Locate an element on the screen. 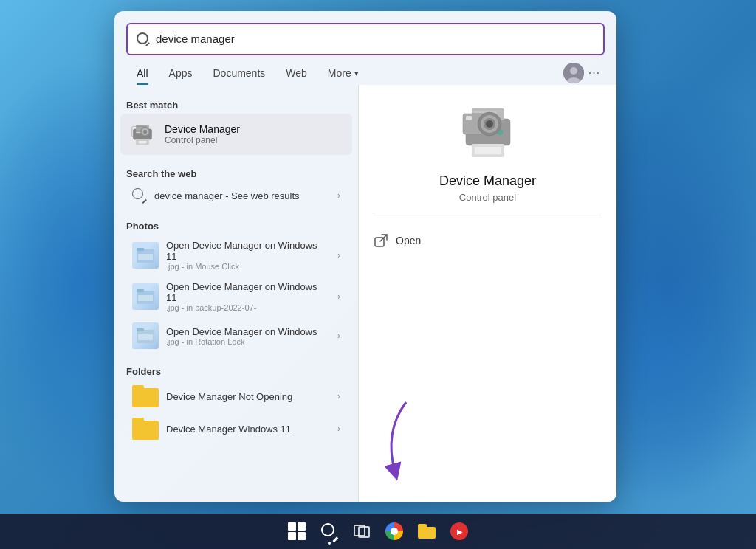  avatar-icon is located at coordinates (574, 73).